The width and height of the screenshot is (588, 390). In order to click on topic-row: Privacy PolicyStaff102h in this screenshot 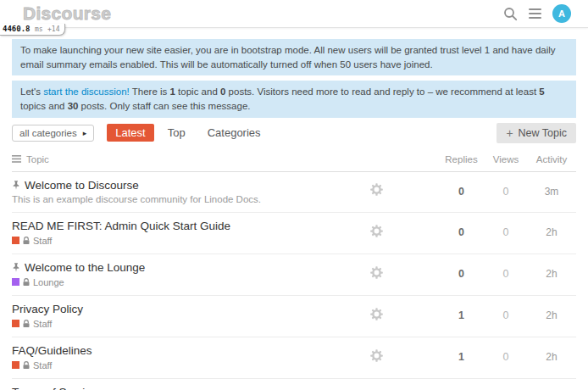, I will do `click(294, 317)`.